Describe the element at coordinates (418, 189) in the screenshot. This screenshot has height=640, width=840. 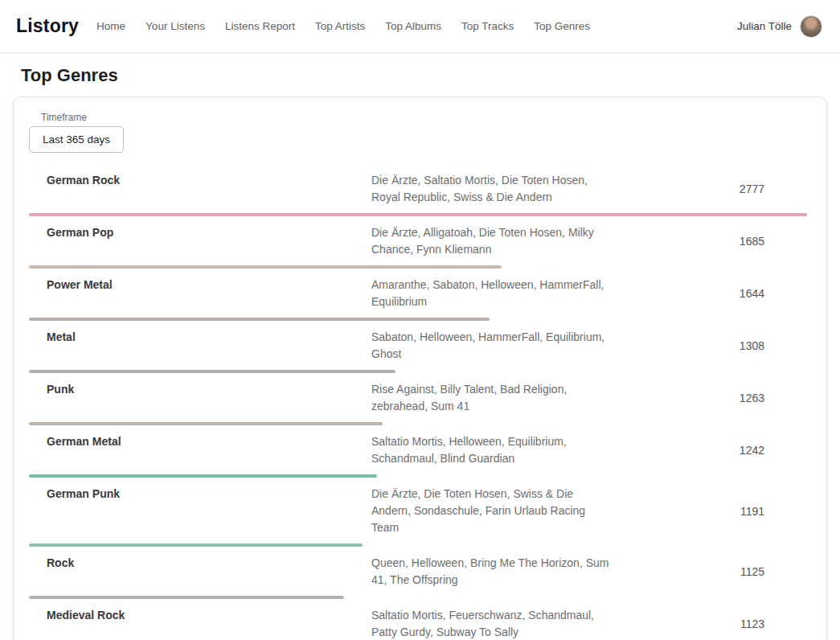
I see `genre-row-content: German Rock Die Ärzte, Saltatio Mortis, …` at that location.